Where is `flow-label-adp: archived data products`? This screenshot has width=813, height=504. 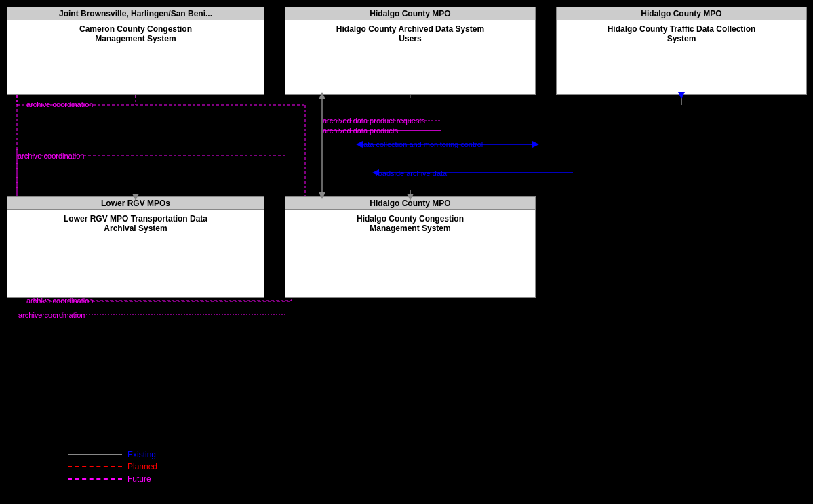 flow-label-adp: archived data products is located at coordinates (361, 131).